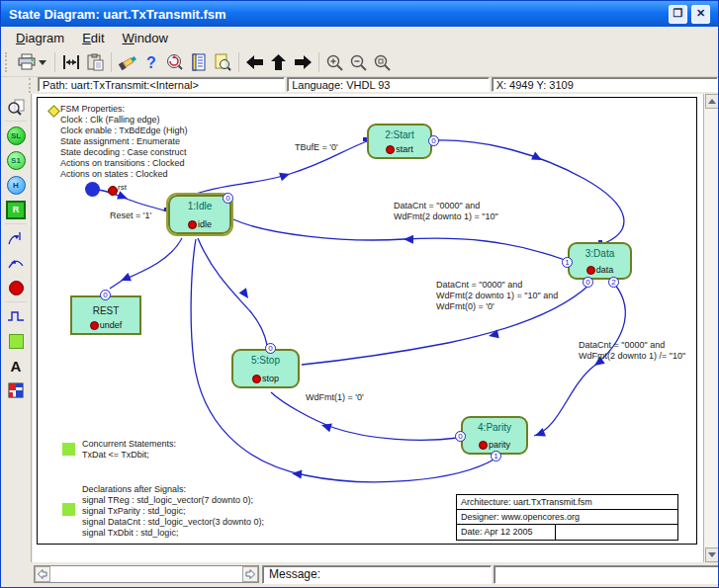 The width and height of the screenshot is (719, 588). Describe the element at coordinates (568, 518) in the screenshot. I see `info-designer: Designer: www.opencores.org` at that location.